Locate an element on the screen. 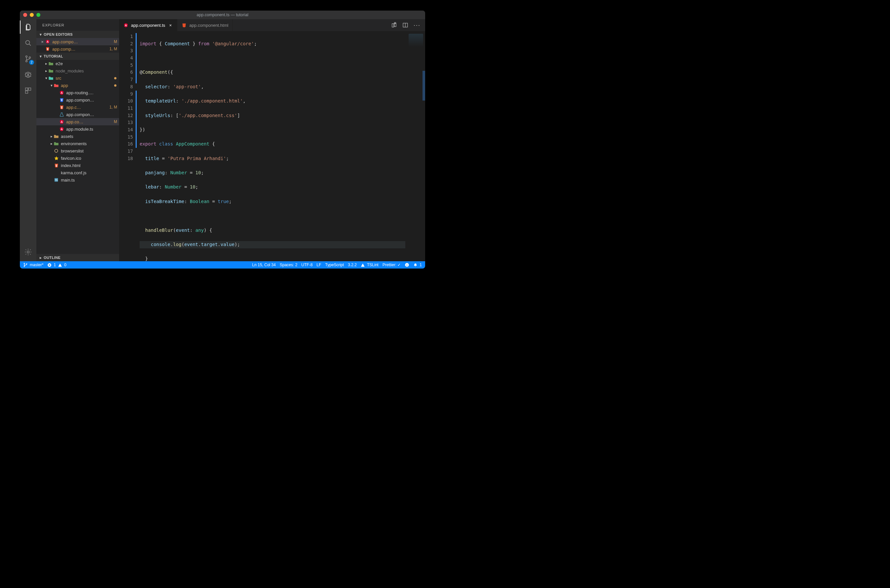  activity-explorer is located at coordinates (28, 27).